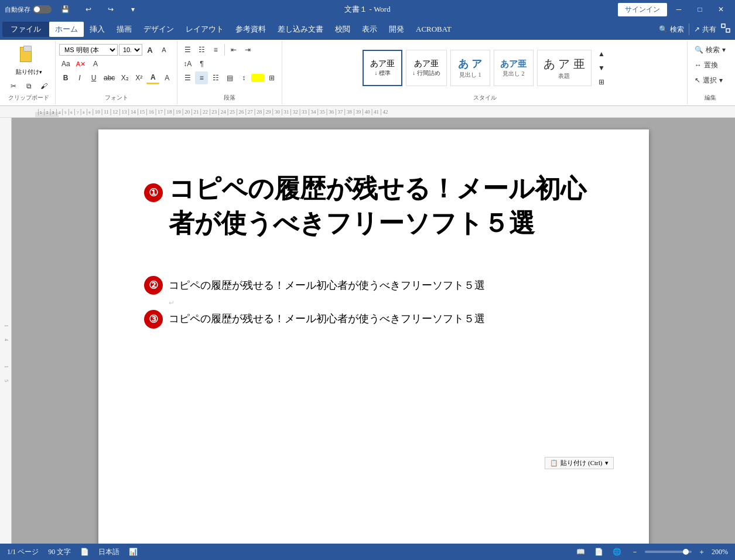  What do you see at coordinates (272, 78) in the screenshot?
I see `borders-button: ⊞` at bounding box center [272, 78].